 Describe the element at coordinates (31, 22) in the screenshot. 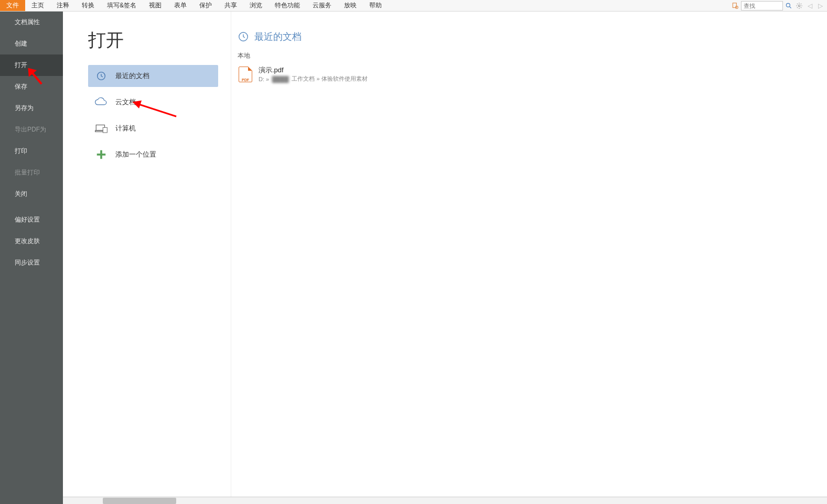

I see `sidebar-item-0: 文档属性` at that location.